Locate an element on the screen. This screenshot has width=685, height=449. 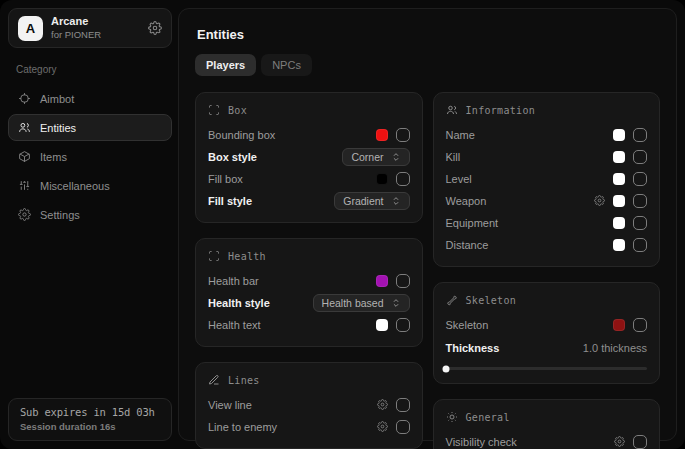
thickness-value: 1.0 thickness is located at coordinates (615, 348).